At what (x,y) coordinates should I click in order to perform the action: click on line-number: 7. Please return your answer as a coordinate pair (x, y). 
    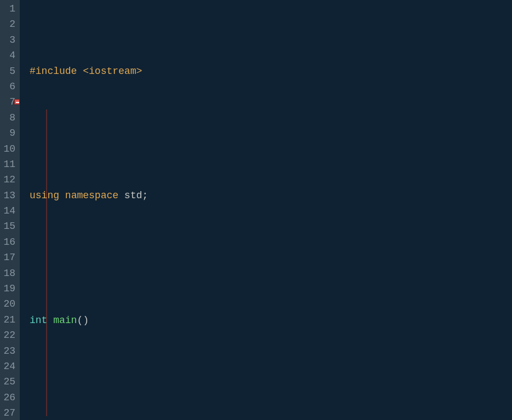
    Looking at the image, I should click on (9, 102).